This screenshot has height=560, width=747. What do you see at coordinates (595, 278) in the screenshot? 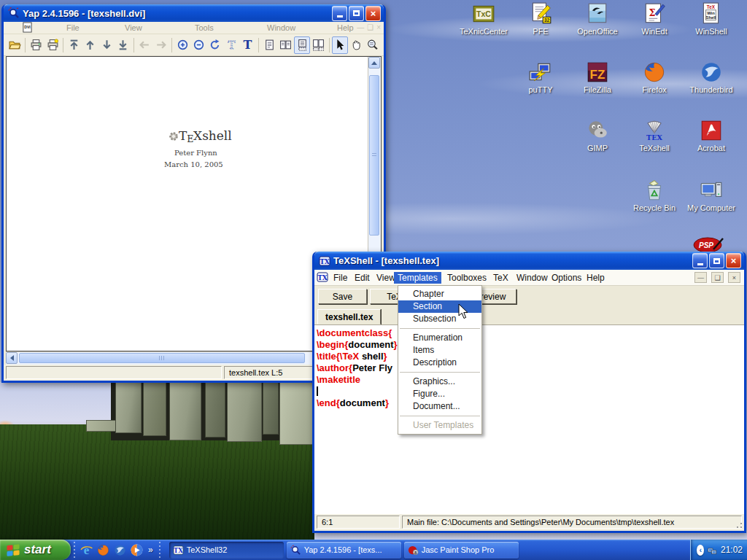
I see `texshell-menu-help: Help` at bounding box center [595, 278].